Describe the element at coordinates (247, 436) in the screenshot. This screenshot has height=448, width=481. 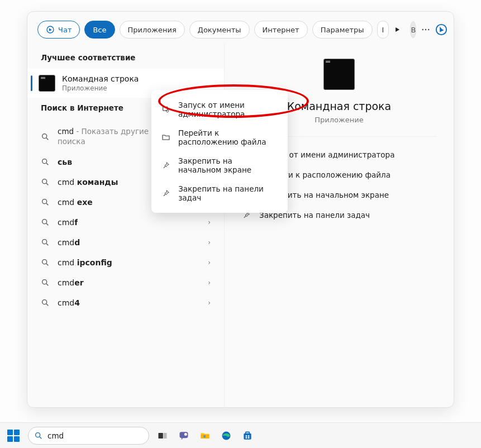
I see `taskbar-store` at that location.